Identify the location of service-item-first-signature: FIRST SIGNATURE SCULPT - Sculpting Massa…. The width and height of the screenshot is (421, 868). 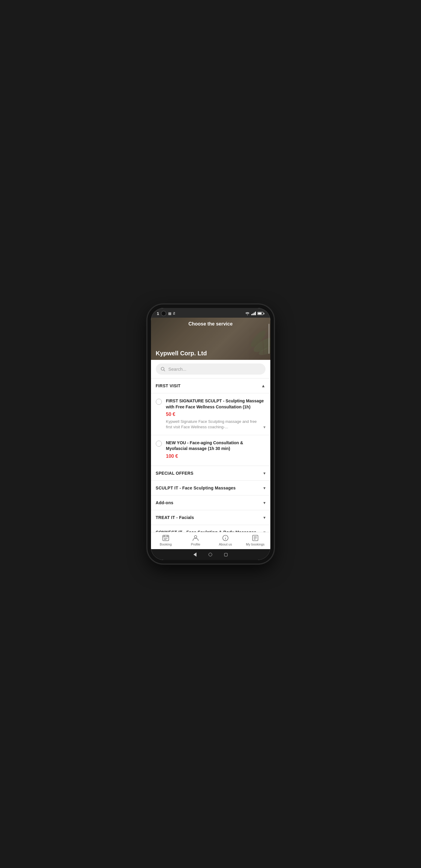
(211, 414).